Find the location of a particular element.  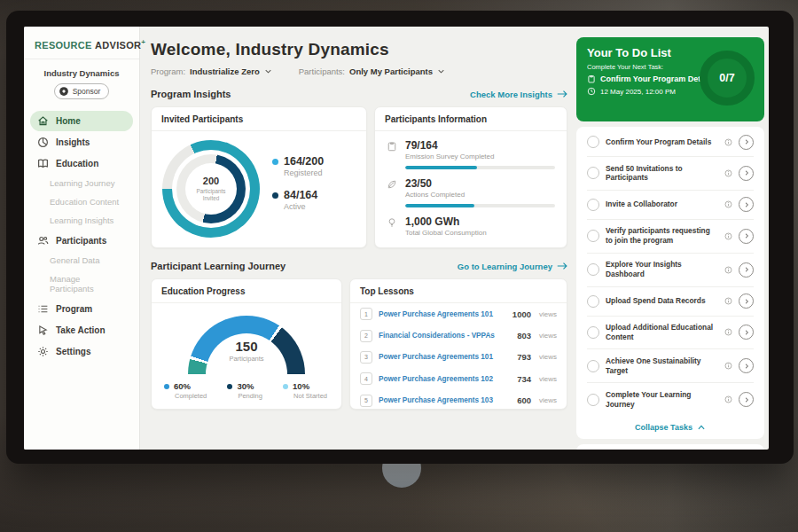

sidebar-item-learning-journey: Learning Journey is located at coordinates (82, 184).